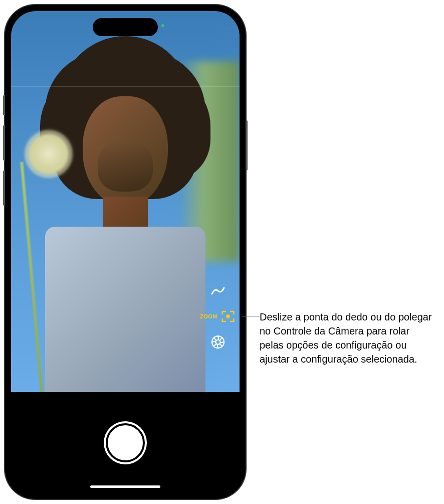 The image size is (444, 504). I want to click on camera-control-overlay: ZOOM, so click(217, 316).